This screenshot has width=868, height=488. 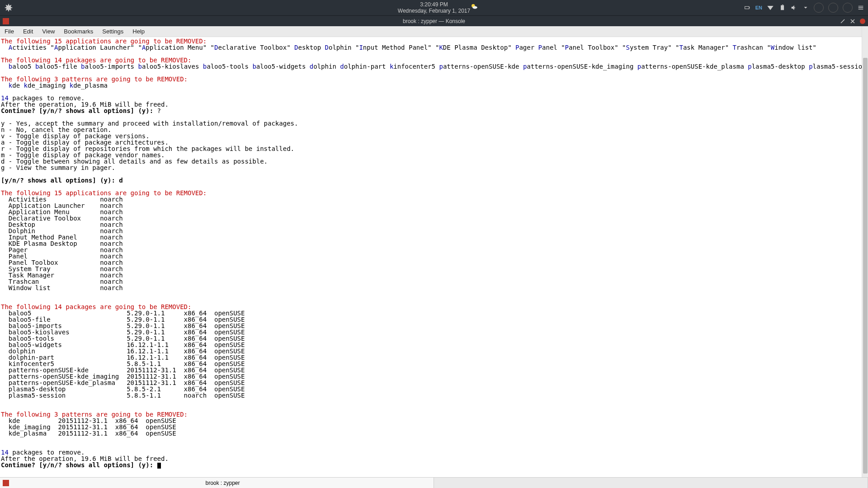 I want to click on tab-1: brook : zypper, so click(x=217, y=483).